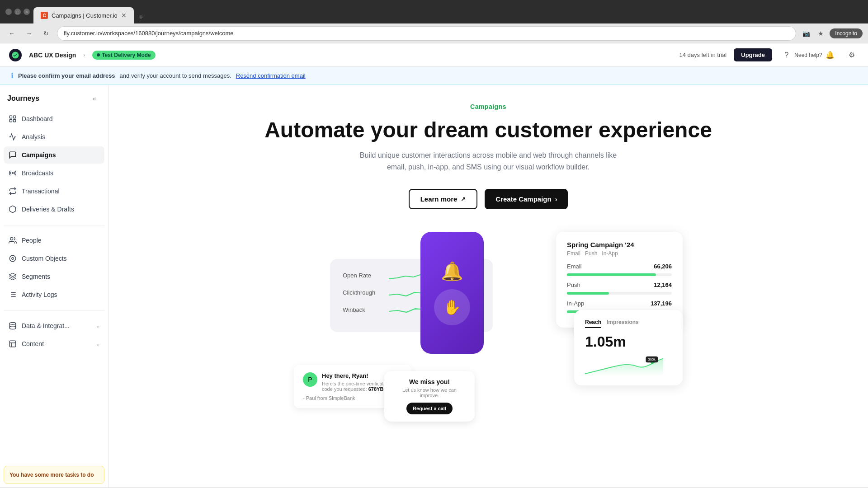 This screenshot has height=488, width=868. What do you see at coordinates (40, 295) in the screenshot?
I see `sidebar-label-activity-logs: Activity Logs` at bounding box center [40, 295].